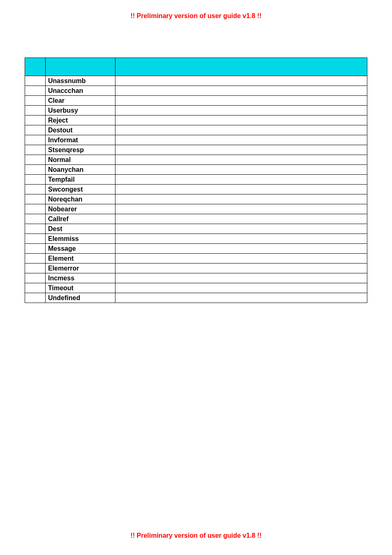  Describe the element at coordinates (81, 160) in the screenshot. I see `row-name-cell: Normal` at that location.